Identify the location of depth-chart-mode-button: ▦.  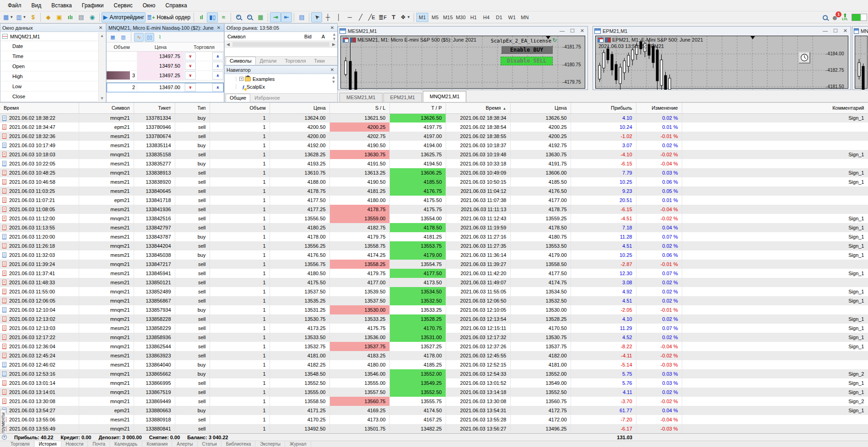
(113, 37).